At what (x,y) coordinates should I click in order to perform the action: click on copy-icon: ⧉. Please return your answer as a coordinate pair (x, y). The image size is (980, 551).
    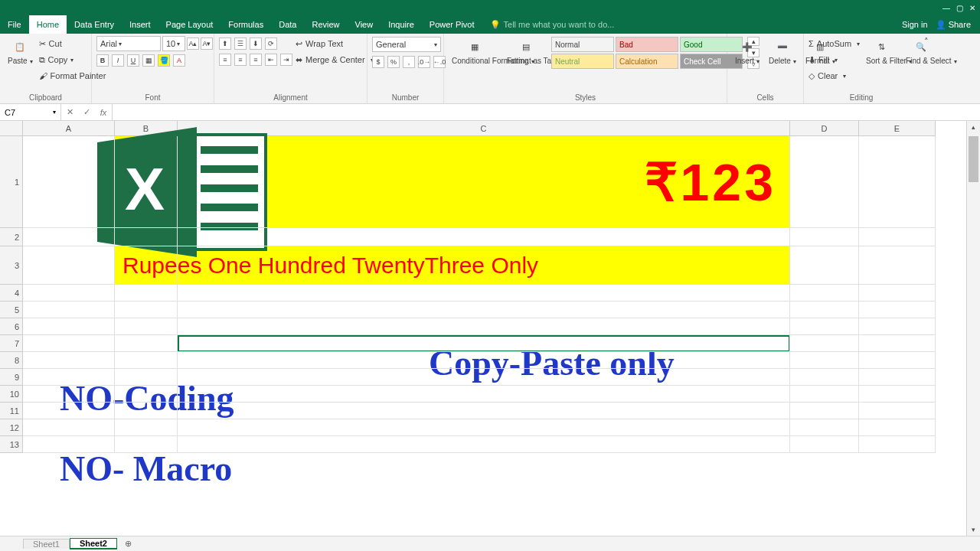
    Looking at the image, I should click on (42, 60).